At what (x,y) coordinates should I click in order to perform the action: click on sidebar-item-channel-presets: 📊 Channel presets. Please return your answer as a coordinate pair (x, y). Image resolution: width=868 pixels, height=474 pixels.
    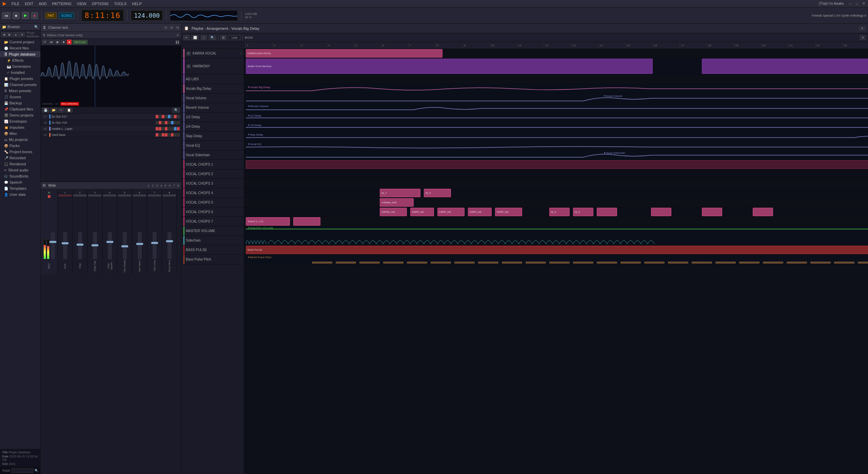
    Looking at the image, I should click on (20, 85).